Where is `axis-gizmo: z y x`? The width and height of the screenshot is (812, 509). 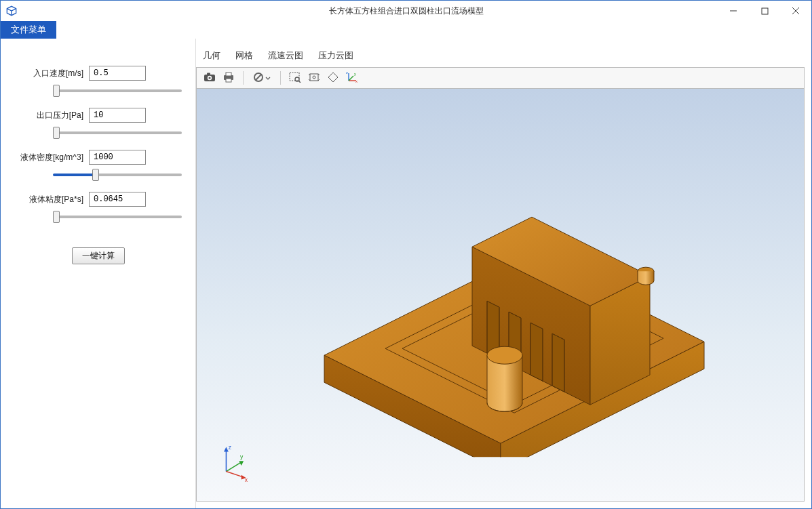
axis-gizmo: z y x is located at coordinates (236, 462).